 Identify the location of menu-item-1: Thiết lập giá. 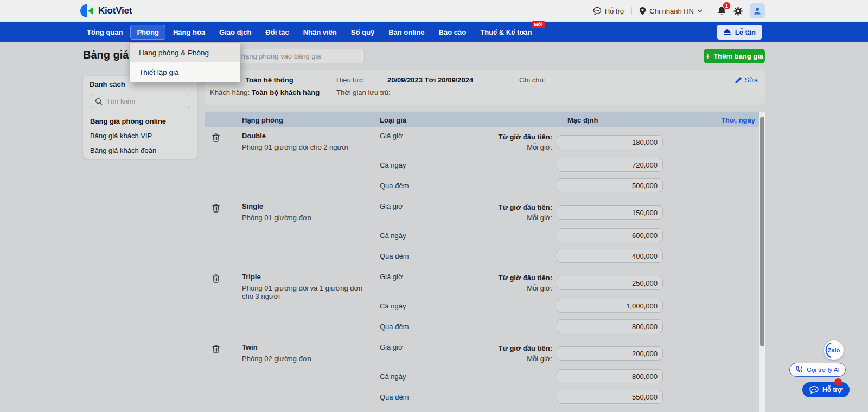
(184, 72).